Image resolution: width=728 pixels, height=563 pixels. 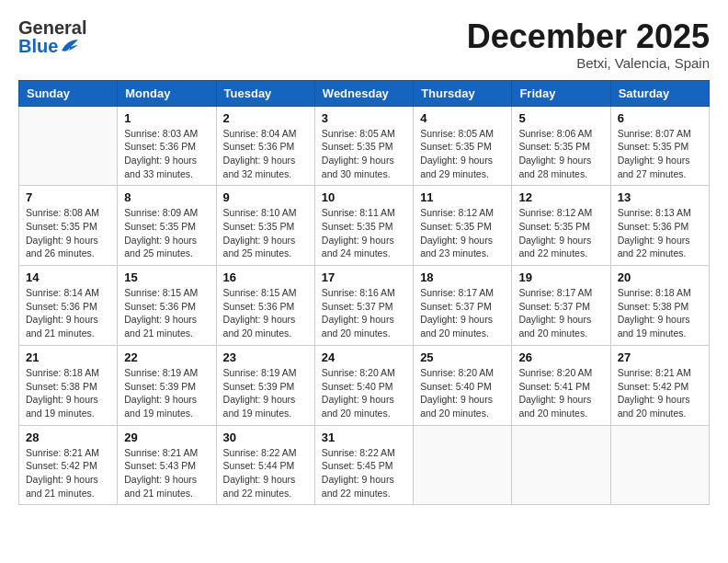 I want to click on day-number: 17, so click(x=364, y=278).